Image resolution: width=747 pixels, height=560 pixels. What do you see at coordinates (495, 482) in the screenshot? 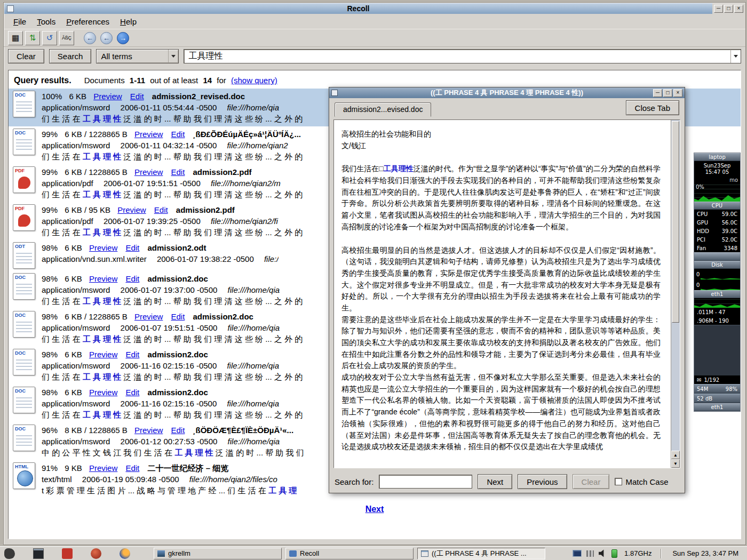
I see `find-next-button: Next` at bounding box center [495, 482].